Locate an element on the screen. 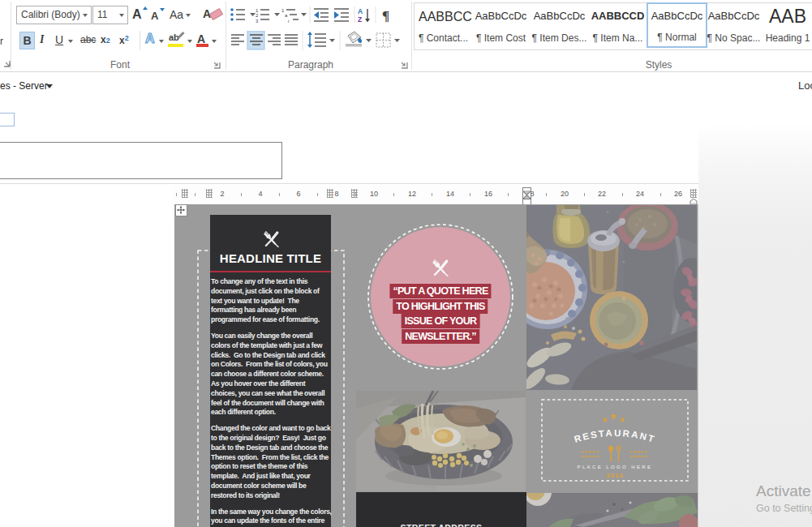 Image resolution: width=812 pixels, height=527 pixels. svg-text: 1 is located at coordinates (257, 11).